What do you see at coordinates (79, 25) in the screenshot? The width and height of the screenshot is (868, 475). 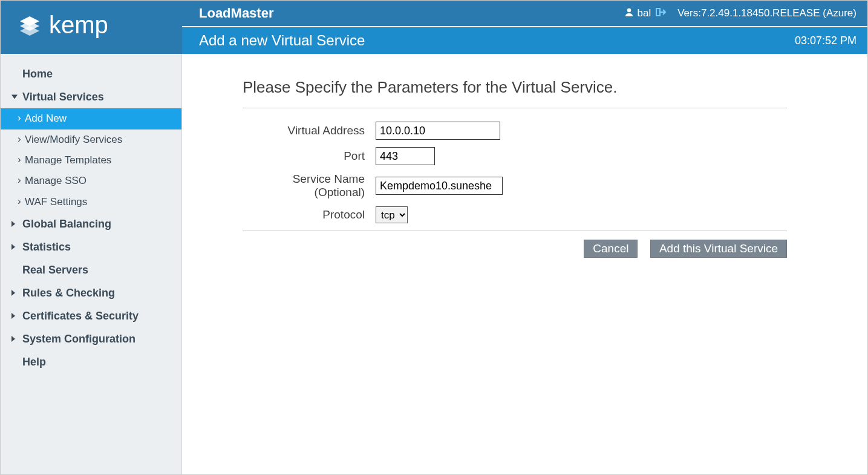 I see `svg-text: kemp` at bounding box center [79, 25].